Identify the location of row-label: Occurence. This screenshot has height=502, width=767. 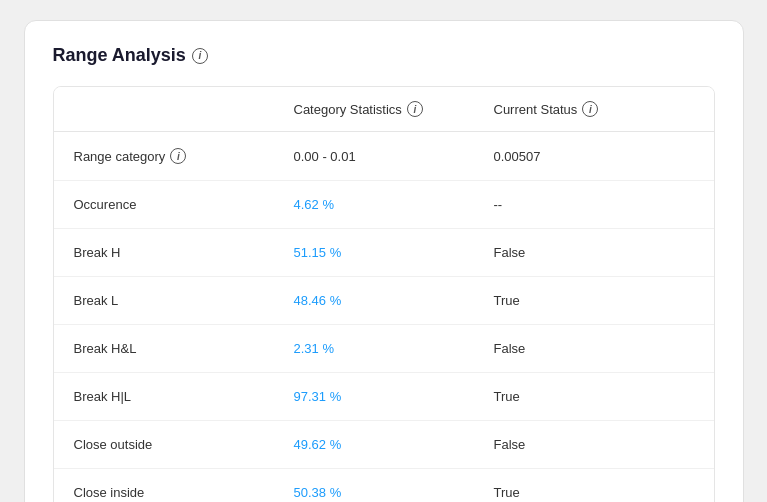
(184, 204).